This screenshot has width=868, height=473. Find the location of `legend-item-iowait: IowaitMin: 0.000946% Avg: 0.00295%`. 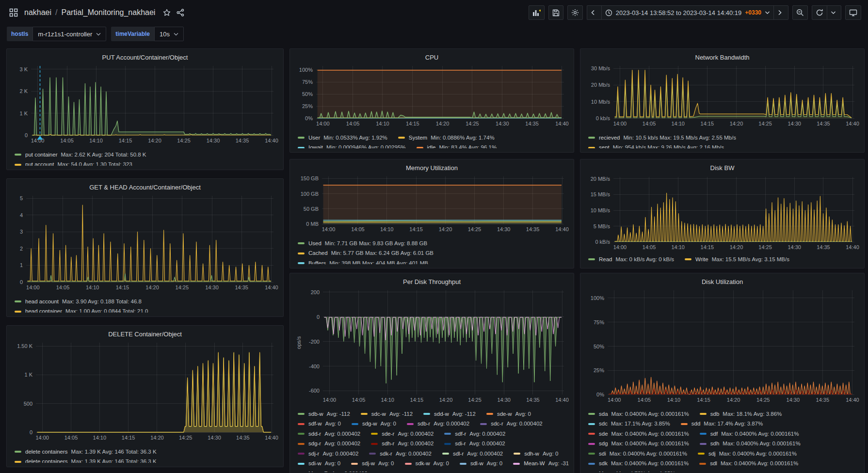

legend-item-iowait: IowaitMin: 0.000946% Avg: 0.00295% is located at coordinates (352, 146).